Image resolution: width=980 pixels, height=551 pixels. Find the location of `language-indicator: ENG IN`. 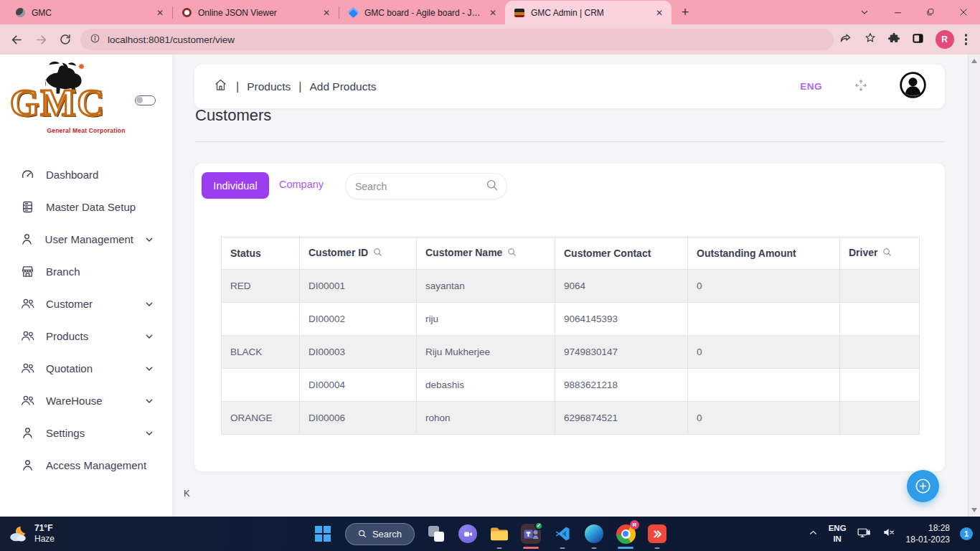

language-indicator: ENG IN is located at coordinates (838, 534).